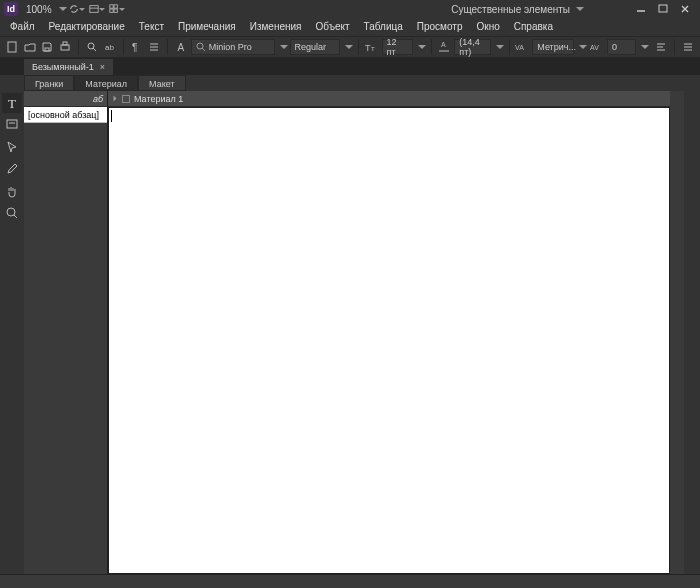 The width and height of the screenshot is (700, 588). I want to click on tool-column: T, so click(12, 332).